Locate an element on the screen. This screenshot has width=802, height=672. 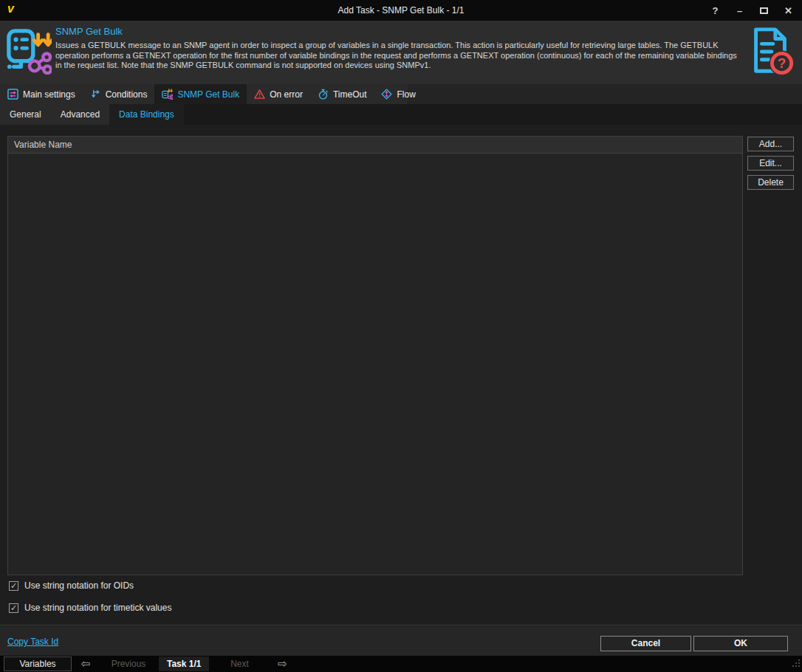
main-tab-strip: Main settings Conditions is located at coordinates (204, 95).